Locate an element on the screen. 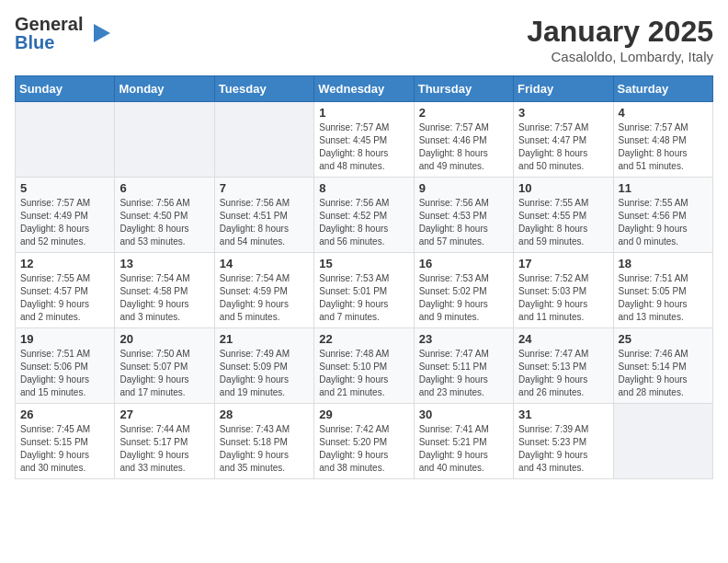 The width and height of the screenshot is (728, 563). day-info: Sunrise: 7:54 AMSunset: 4:59 PMDaylight:… is located at coordinates (265, 298).